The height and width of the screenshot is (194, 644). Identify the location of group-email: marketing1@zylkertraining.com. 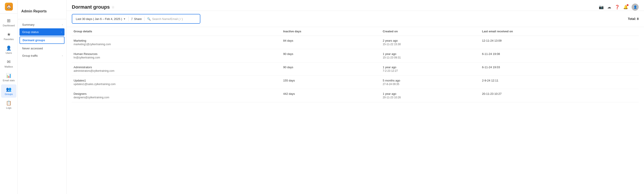
(176, 44).